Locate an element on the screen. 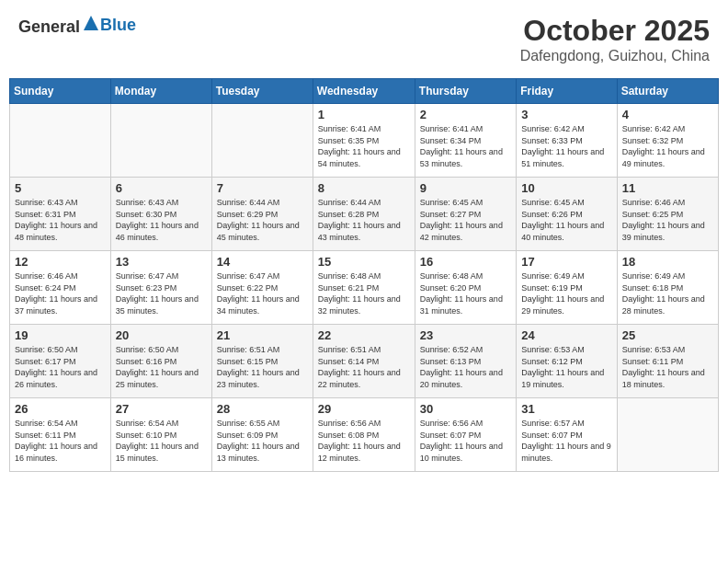  day-number: 6 is located at coordinates (162, 188).